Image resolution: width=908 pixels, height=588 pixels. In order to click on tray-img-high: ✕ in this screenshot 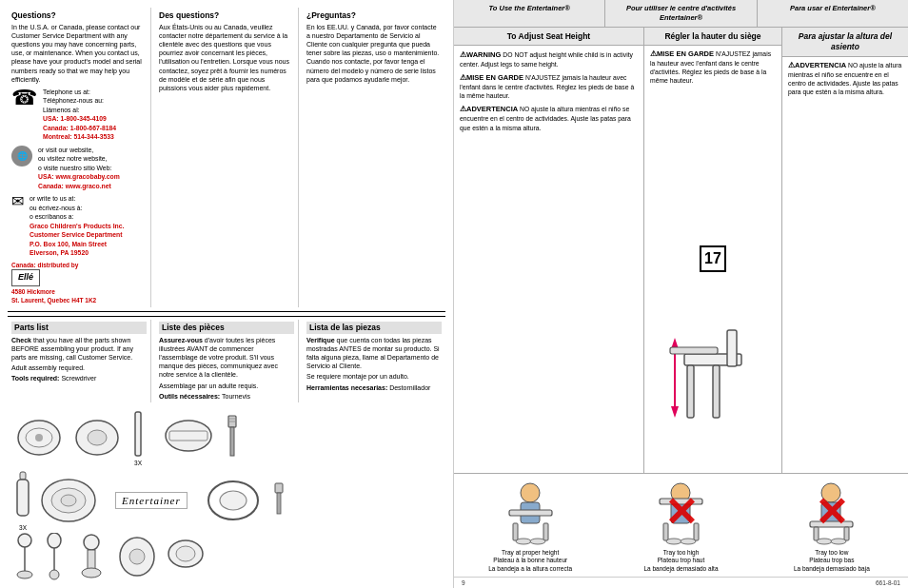, I will do `click(681, 513)`.